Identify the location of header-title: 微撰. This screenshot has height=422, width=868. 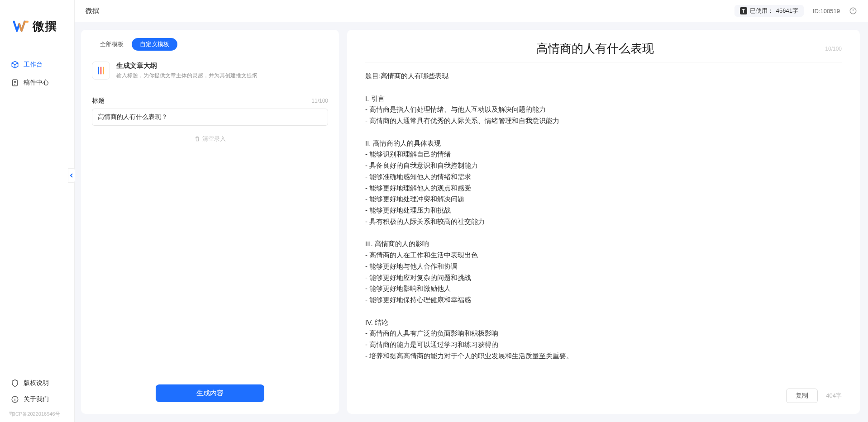
(92, 11).